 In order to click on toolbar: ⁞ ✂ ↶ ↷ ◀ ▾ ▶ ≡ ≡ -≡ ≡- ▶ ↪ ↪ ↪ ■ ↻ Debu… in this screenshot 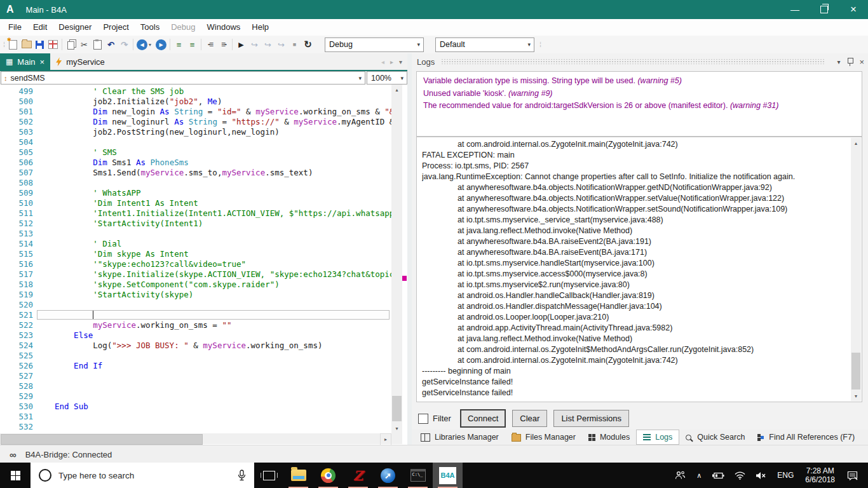, I will do `click(434, 44)`.